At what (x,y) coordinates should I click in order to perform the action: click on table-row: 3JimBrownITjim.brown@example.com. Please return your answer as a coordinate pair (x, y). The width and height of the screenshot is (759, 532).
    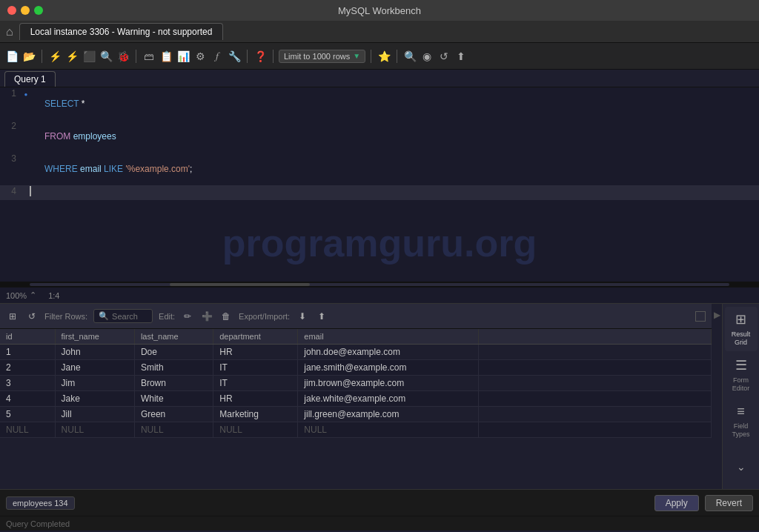
    Looking at the image, I should click on (356, 384).